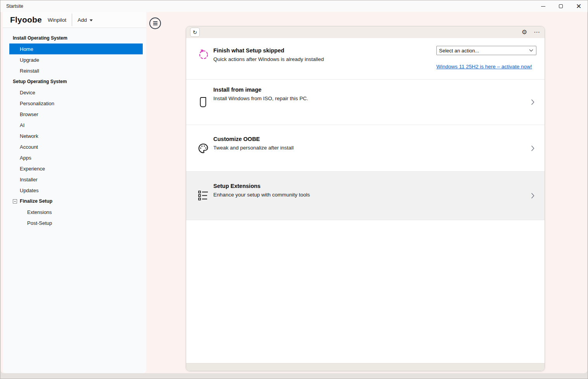 The width and height of the screenshot is (588, 379). I want to click on row-title: Install from image, so click(261, 90).